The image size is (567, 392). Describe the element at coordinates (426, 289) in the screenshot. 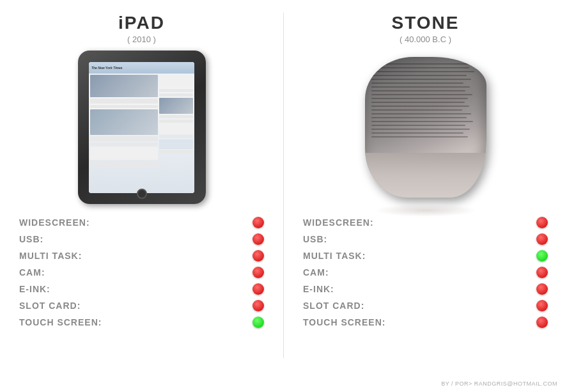

I see `stone-feature-row: E-INK:` at that location.